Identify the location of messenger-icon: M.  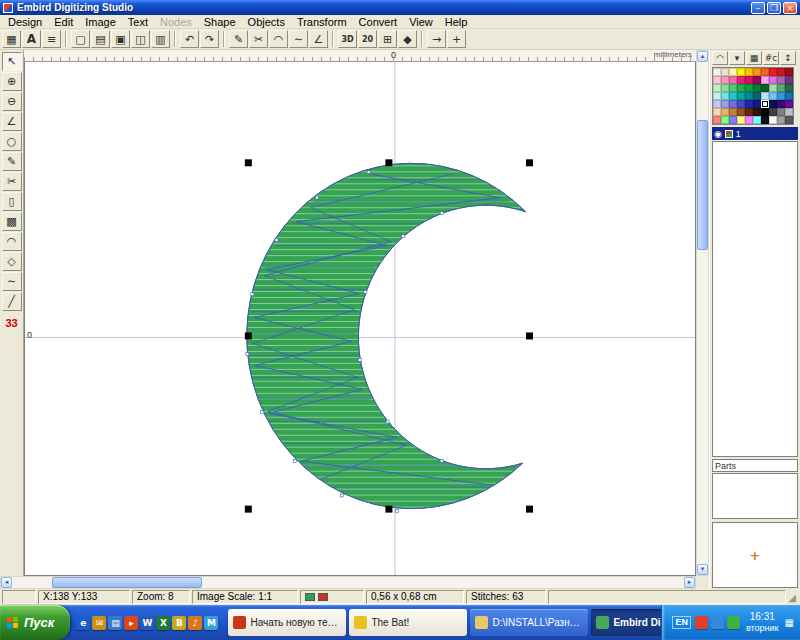
(211, 623).